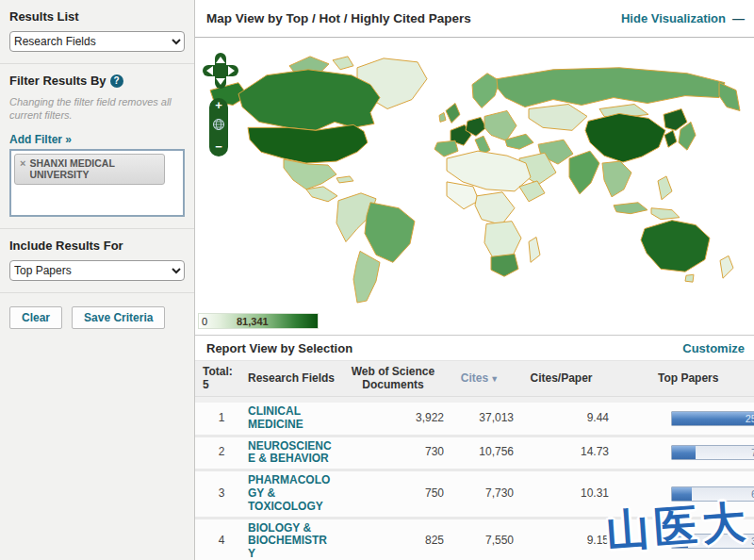  Describe the element at coordinates (475, 19) in the screenshot. I see `visualization-header: Map View by Top / Hot / Highly Cited Pap…` at that location.